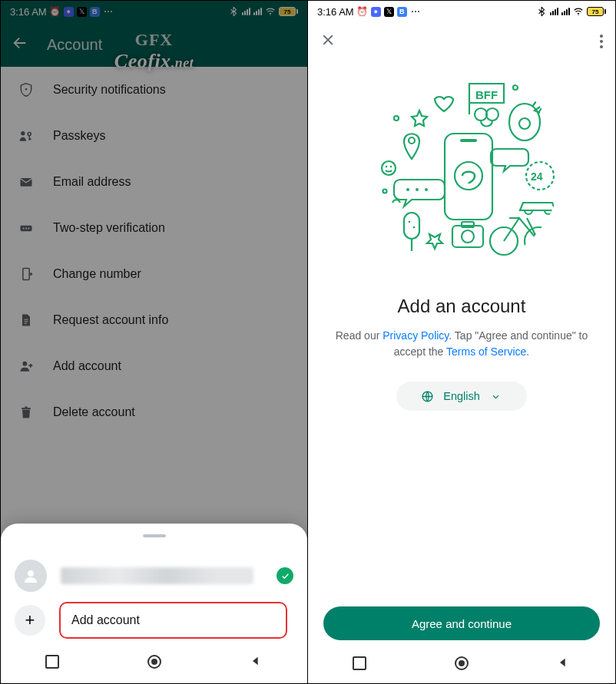 This screenshot has width=616, height=684. What do you see at coordinates (106, 620) in the screenshot?
I see `add-account-label: Add account` at bounding box center [106, 620].